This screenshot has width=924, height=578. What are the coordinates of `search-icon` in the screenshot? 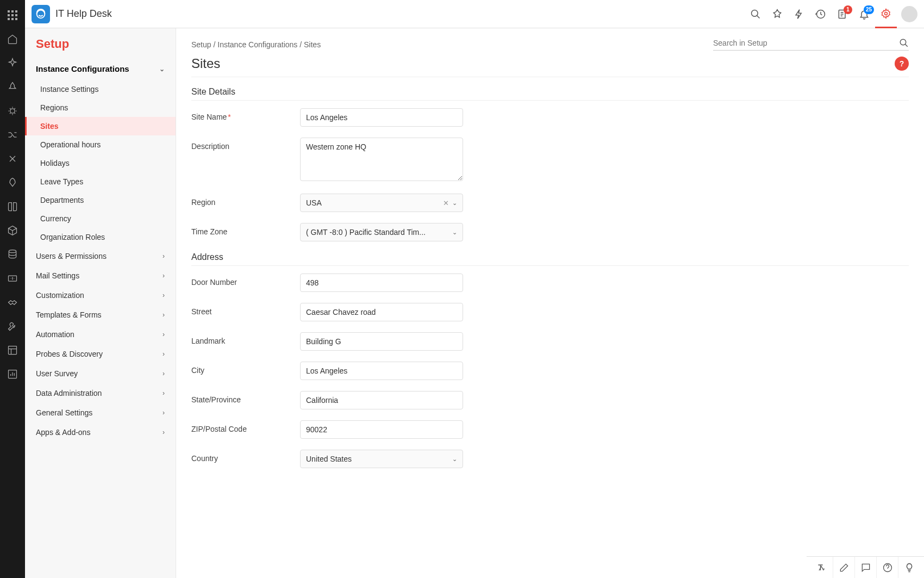 It's located at (756, 14).